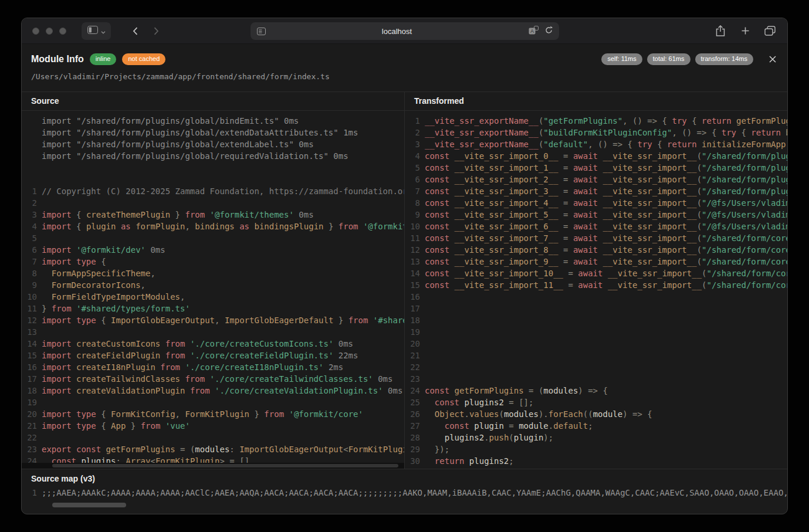 The width and height of the screenshot is (809, 532). What do you see at coordinates (29, 414) in the screenshot?
I see `line-number: 20` at bounding box center [29, 414].